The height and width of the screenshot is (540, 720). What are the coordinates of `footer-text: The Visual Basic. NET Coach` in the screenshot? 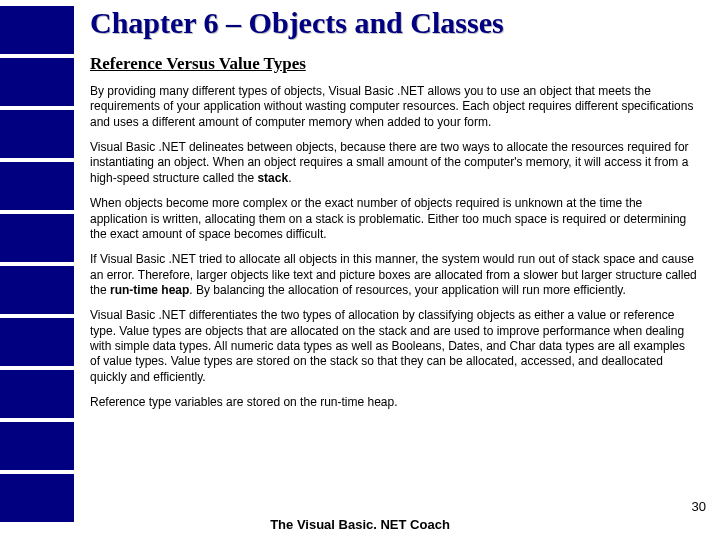 It's located at (360, 524).